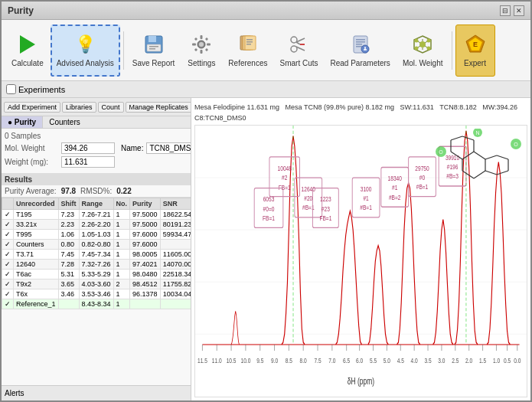 The width and height of the screenshot is (532, 402). I want to click on advised-analysis-button: 💡 Advised Analysis, so click(86, 51).